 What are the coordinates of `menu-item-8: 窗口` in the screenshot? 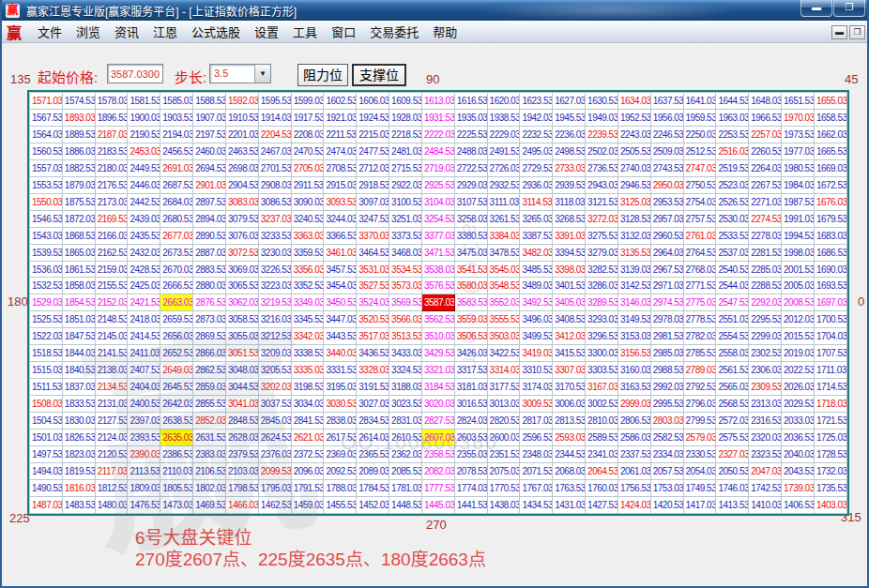 It's located at (343, 32).